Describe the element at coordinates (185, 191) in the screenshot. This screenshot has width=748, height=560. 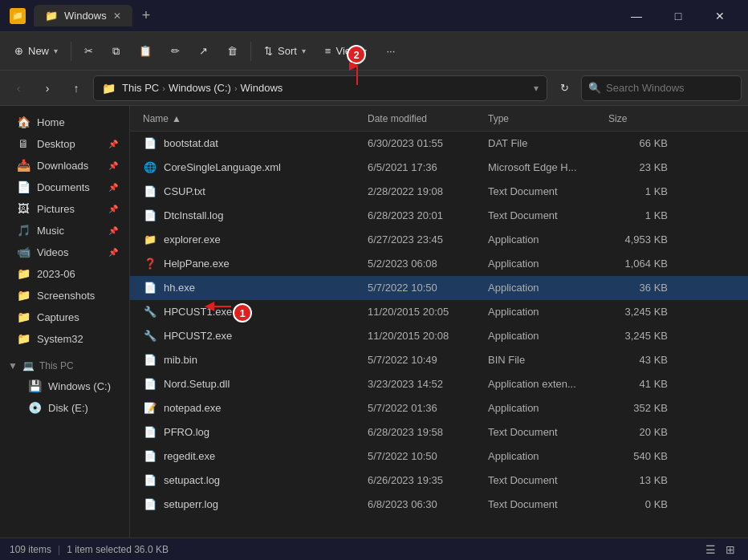
I see `file-name: CSUP.txt` at that location.